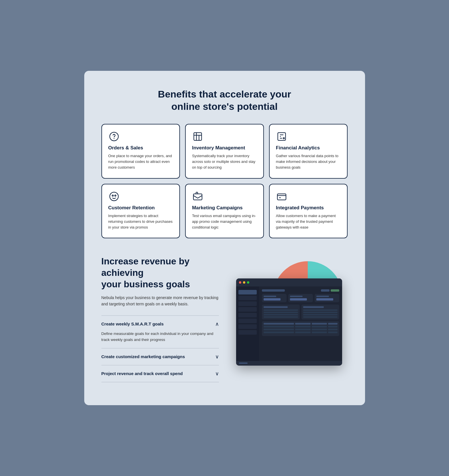 This screenshot has height=476, width=449. I want to click on analytics-icon, so click(282, 136).